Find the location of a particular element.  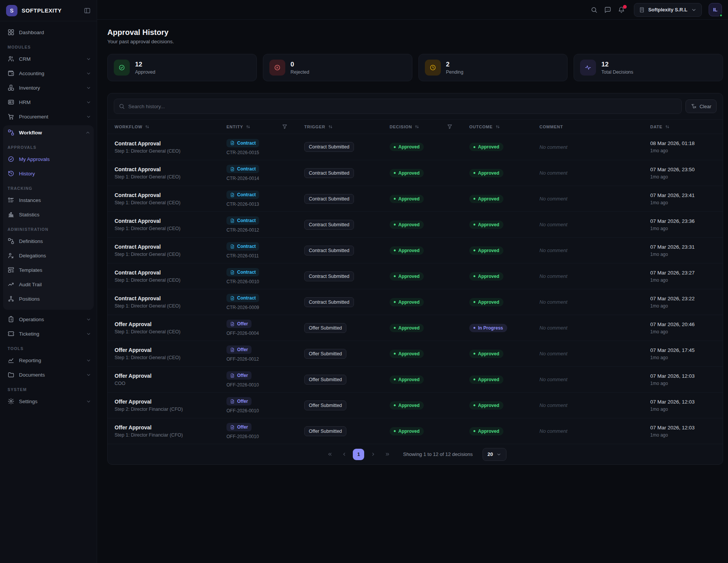

clear-filters-button: Clear is located at coordinates (701, 106).